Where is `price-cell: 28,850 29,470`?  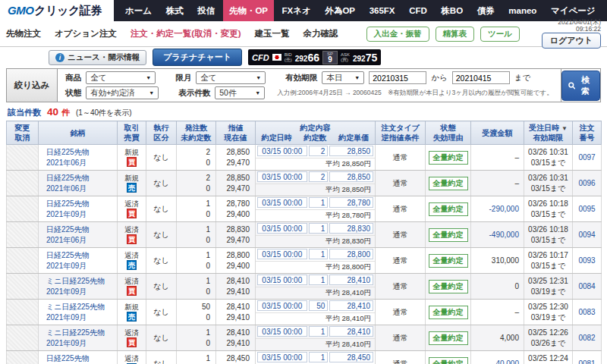 price-cell: 28,850 29,470 is located at coordinates (236, 158).